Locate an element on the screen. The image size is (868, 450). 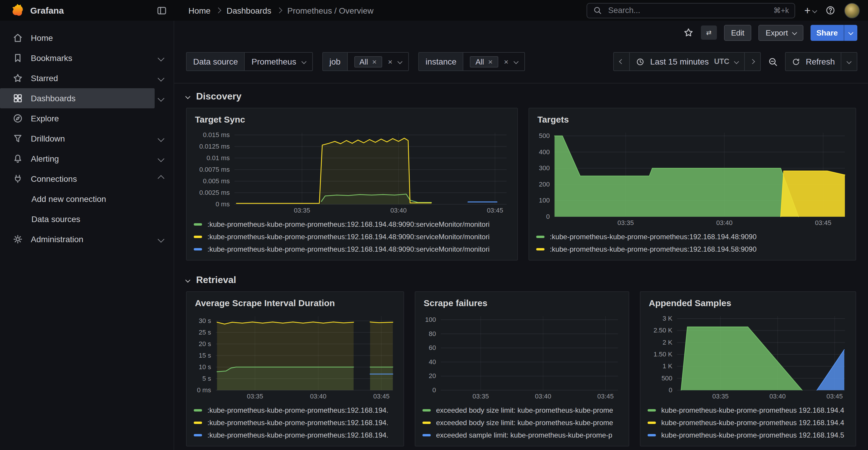
sidebar-item-home: Home is located at coordinates (87, 38).